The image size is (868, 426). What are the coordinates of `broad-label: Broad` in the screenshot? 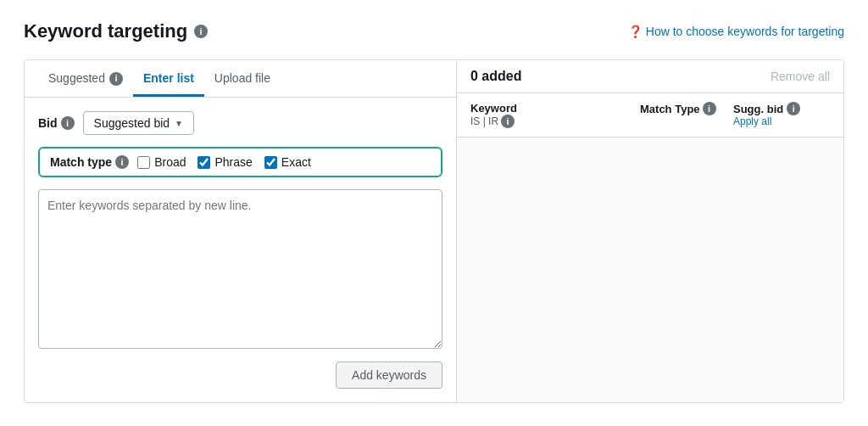 It's located at (170, 162).